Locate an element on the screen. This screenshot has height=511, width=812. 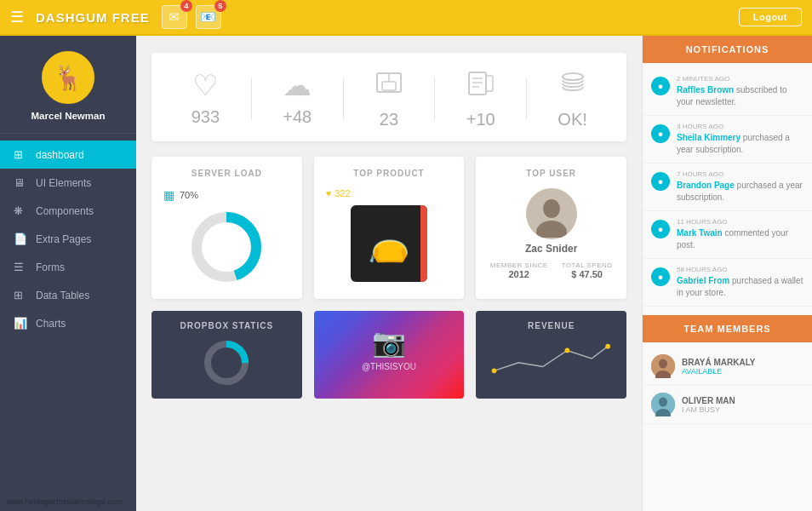
sidebar-item-components: ❋ Components is located at coordinates (68, 211).